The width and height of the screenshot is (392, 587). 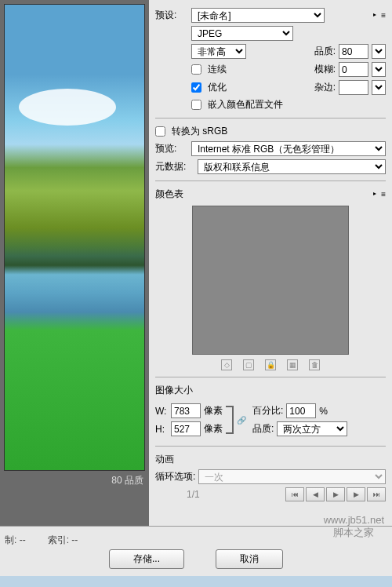 What do you see at coordinates (241, 421) in the screenshot?
I see `link-icon: 🔗` at bounding box center [241, 421].